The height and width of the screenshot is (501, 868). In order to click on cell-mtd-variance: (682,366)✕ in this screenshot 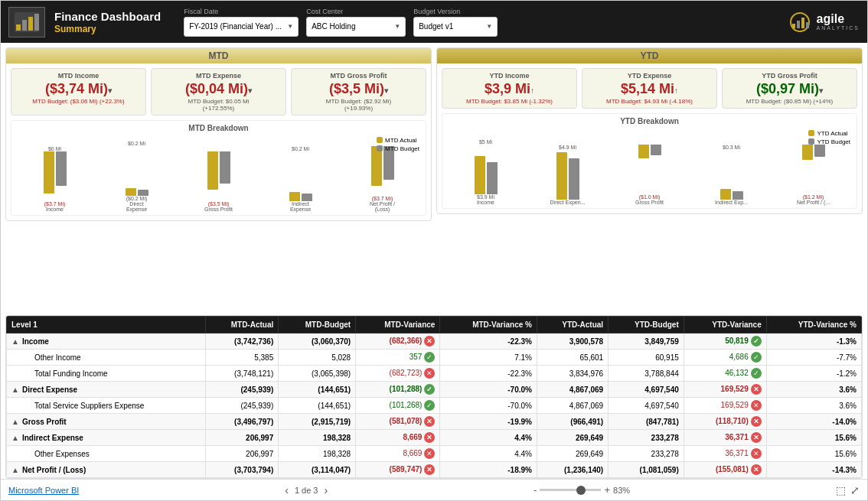, I will do `click(398, 341)`.